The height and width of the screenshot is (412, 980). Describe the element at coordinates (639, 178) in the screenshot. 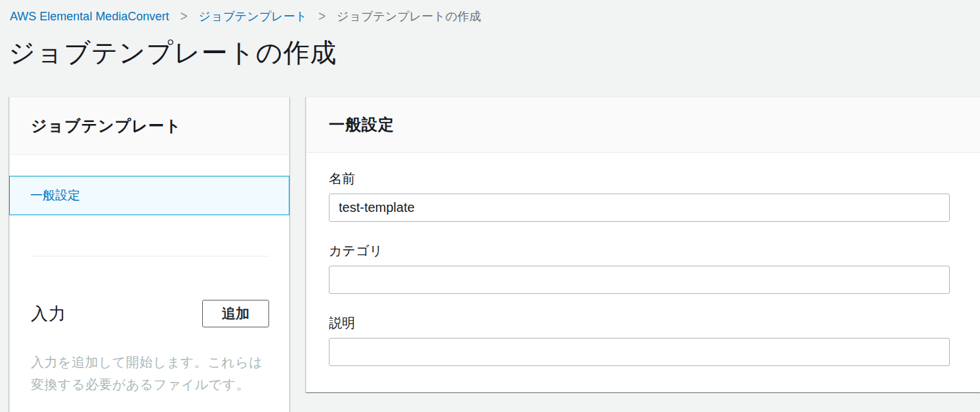

I see `name-field-label: 名前` at that location.